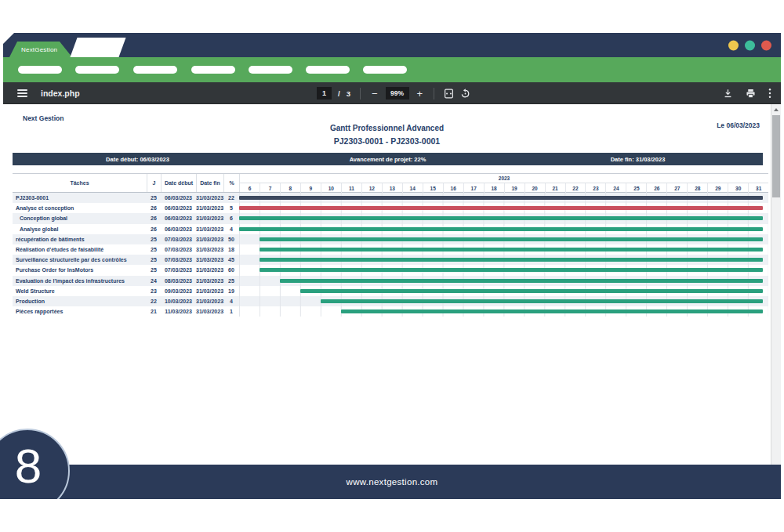  I want to click on zoom-out-button: −, so click(375, 94).